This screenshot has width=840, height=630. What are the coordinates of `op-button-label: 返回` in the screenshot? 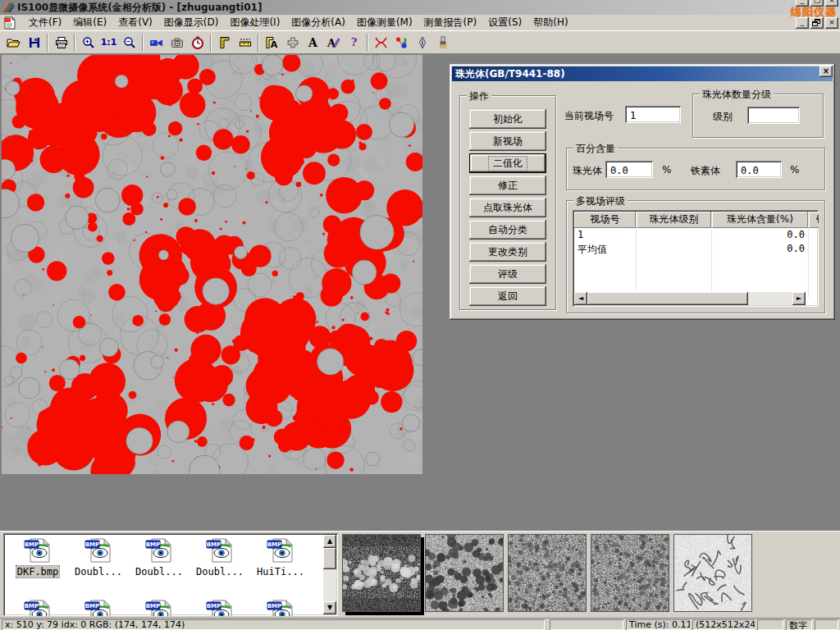 It's located at (508, 297).